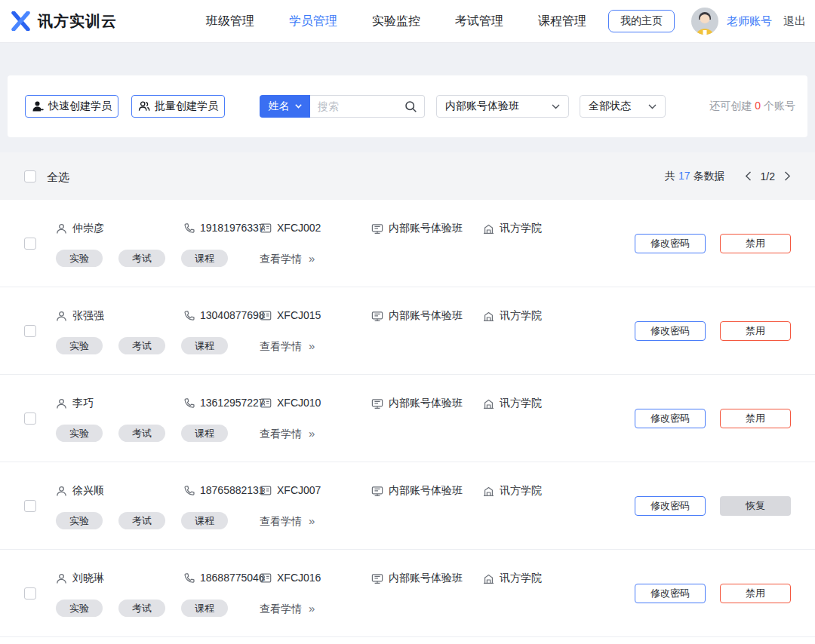 This screenshot has width=815, height=644. What do you see at coordinates (178, 106) in the screenshot?
I see `batch-create-student-button: 批量创建学员` at bounding box center [178, 106].